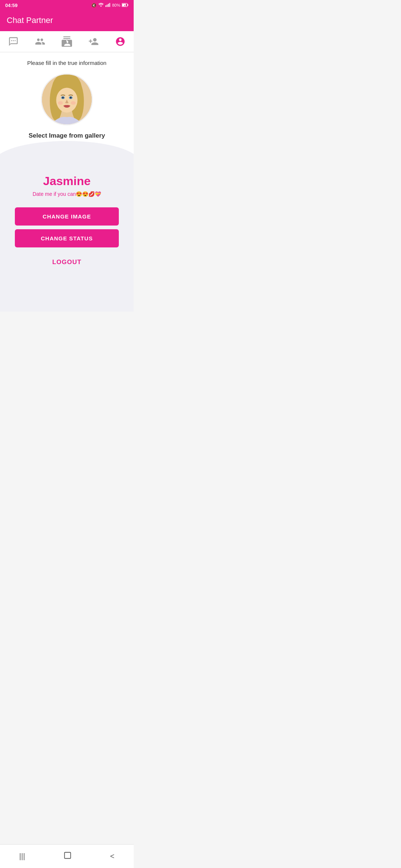 This screenshot has width=401, height=868. Describe the element at coordinates (101, 5) in the screenshot. I see `wifi-icon` at that location.